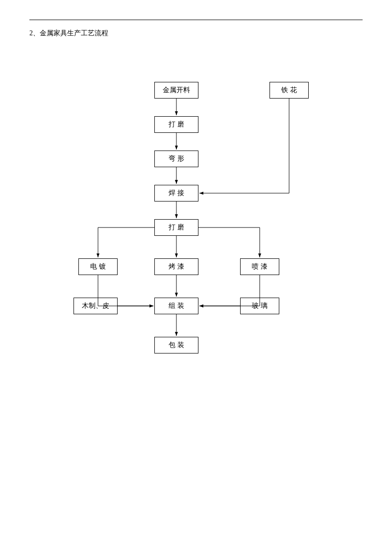 Image resolution: width=392 pixels, height=555 pixels. What do you see at coordinates (289, 90) in the screenshot?
I see `box-tie-hua: 铁 花` at bounding box center [289, 90].